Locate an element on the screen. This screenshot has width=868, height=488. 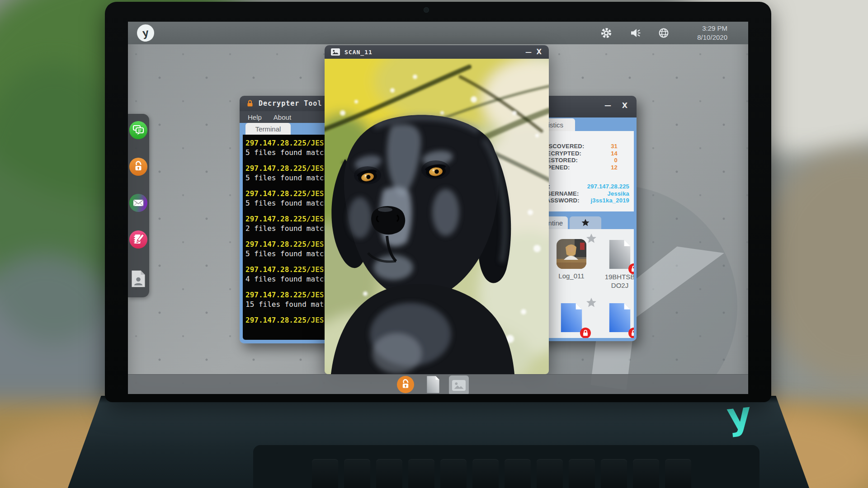
taskbar is located at coordinates (438, 384).